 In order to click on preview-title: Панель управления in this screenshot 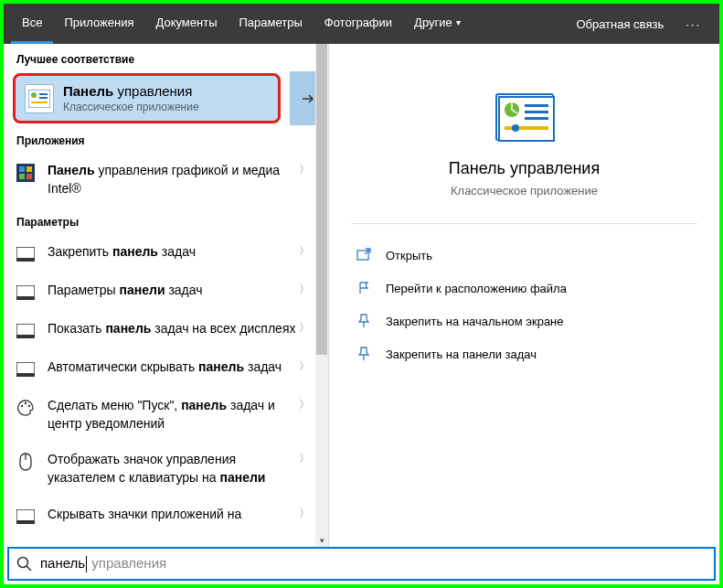, I will do `click(525, 168)`.